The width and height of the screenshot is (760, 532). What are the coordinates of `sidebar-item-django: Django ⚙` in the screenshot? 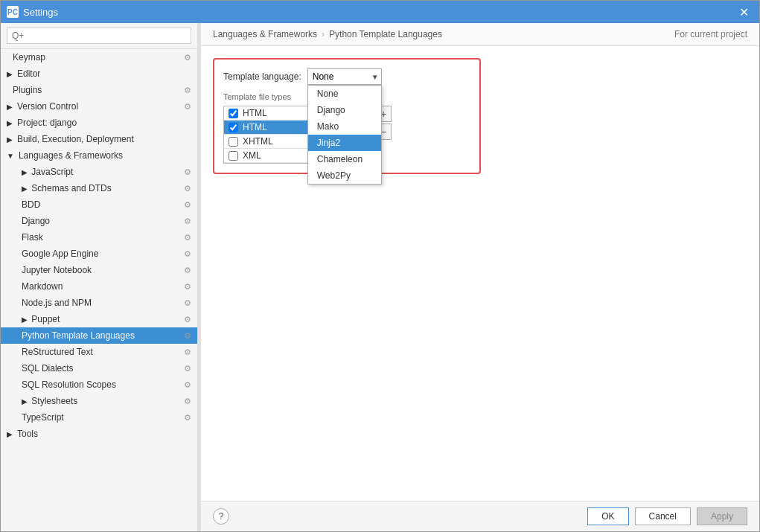 It's located at (99, 221).